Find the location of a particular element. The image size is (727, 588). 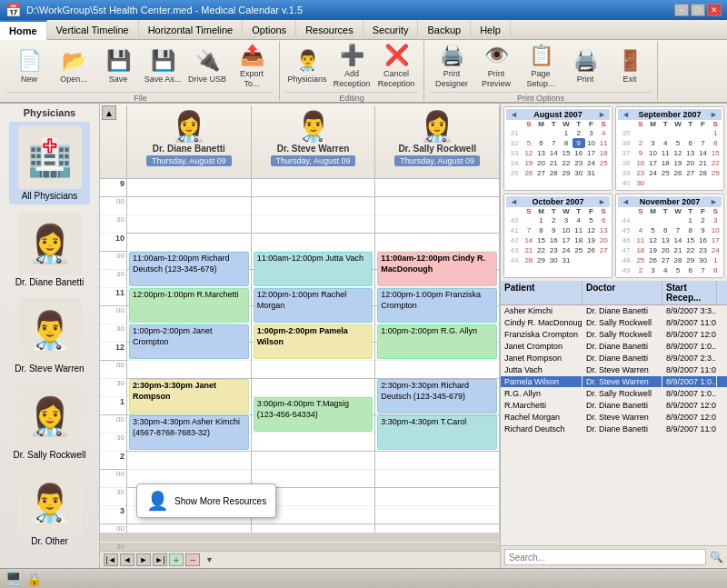

appointment: 12:00pm-1:00pm Rachel Morgan is located at coordinates (314, 305).